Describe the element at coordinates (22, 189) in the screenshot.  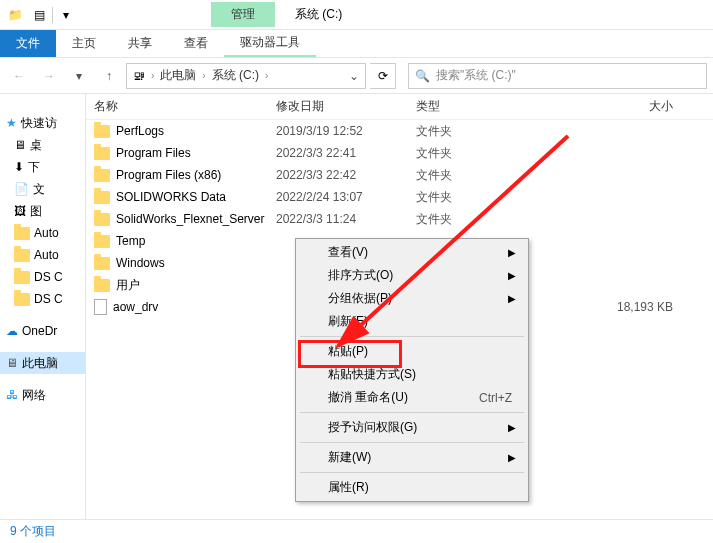
I see `documents-icon: 📄` at that location.